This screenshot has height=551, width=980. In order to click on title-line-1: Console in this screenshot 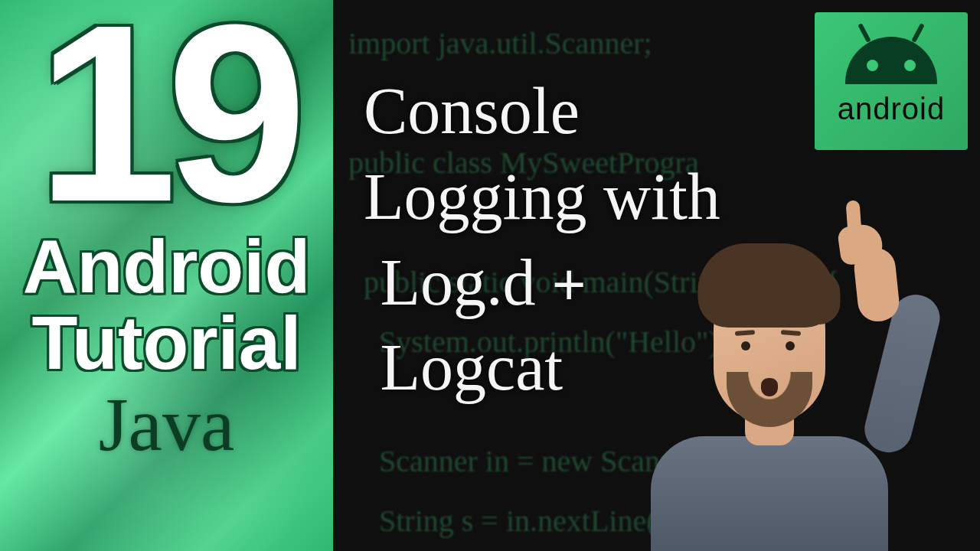, I will do `click(542, 112)`.